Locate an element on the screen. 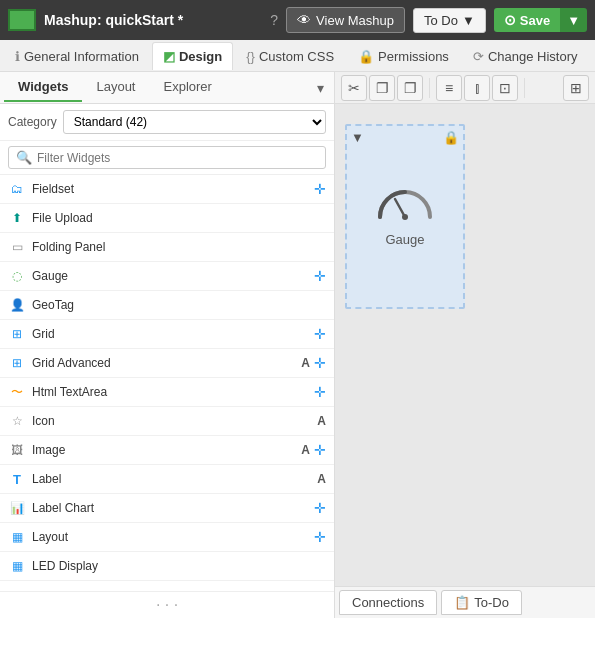 Image resolution: width=595 pixels, height=650 pixels. tab-custom-css: {} Custom CSS is located at coordinates (290, 56).